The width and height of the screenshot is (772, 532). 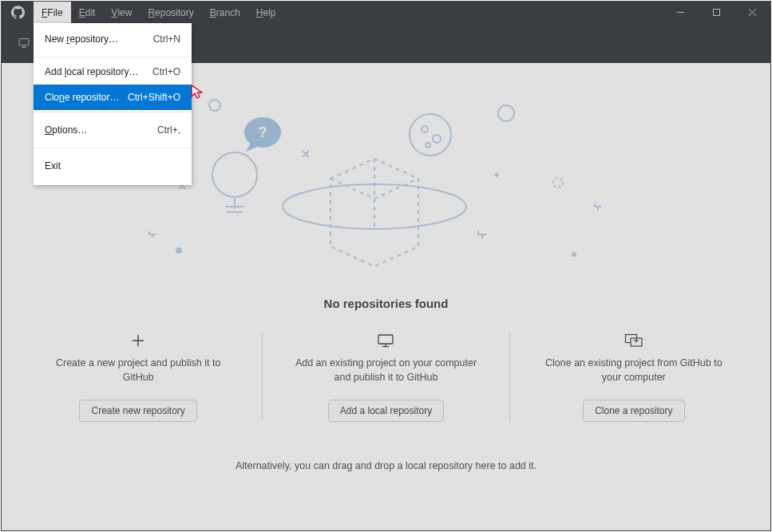 What do you see at coordinates (267, 13) in the screenshot?
I see `menu-help: Help` at bounding box center [267, 13].